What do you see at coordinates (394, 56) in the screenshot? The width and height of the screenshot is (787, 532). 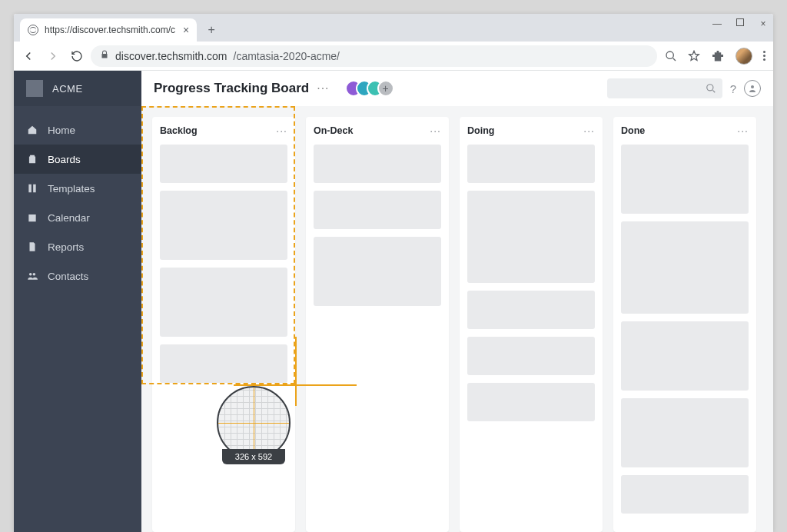 I see `browser-toolbar: discover.techsmith.com/camtasia-2020-acm…` at bounding box center [394, 56].